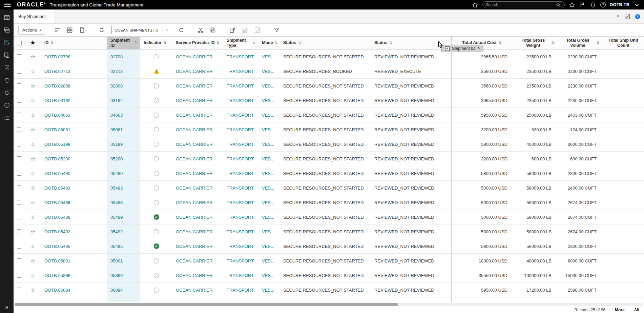  What do you see at coordinates (74, 115) in the screenshot?
I see `shipment-id-link-cell: OOTB.04063` at bounding box center [74, 115].